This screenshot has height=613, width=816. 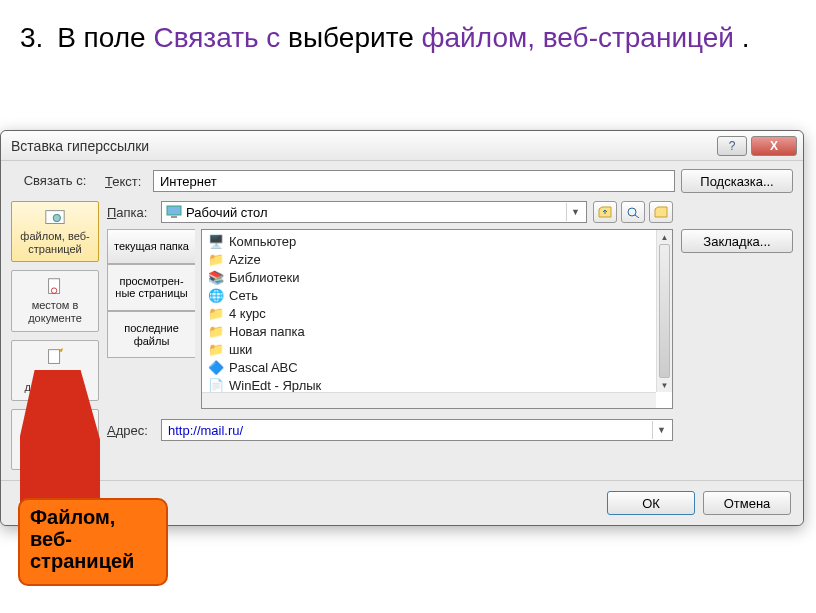 I want to click on file-label: Компьютер, so click(x=262, y=242).